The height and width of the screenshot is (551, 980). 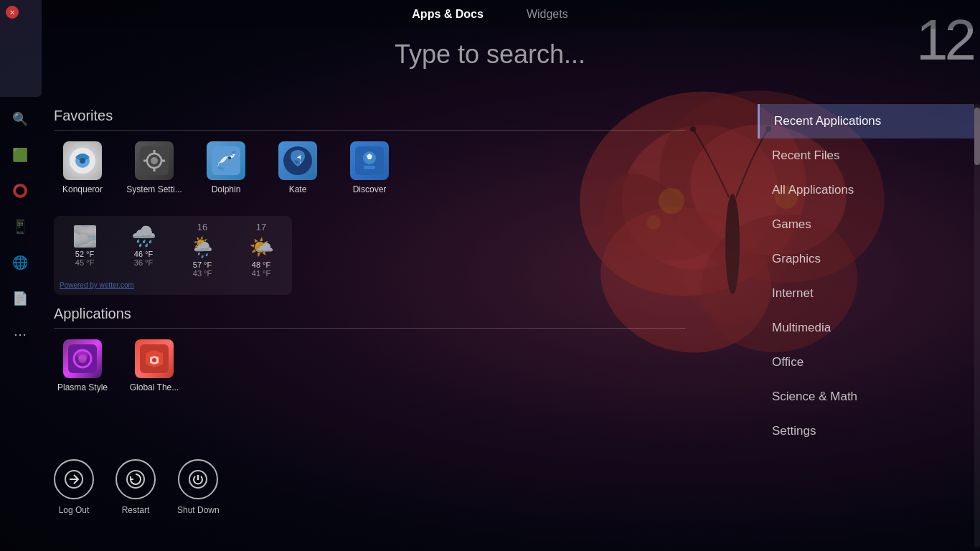 What do you see at coordinates (173, 286) in the screenshot?
I see `weather-attribution: Powered by wetter.com` at bounding box center [173, 286].